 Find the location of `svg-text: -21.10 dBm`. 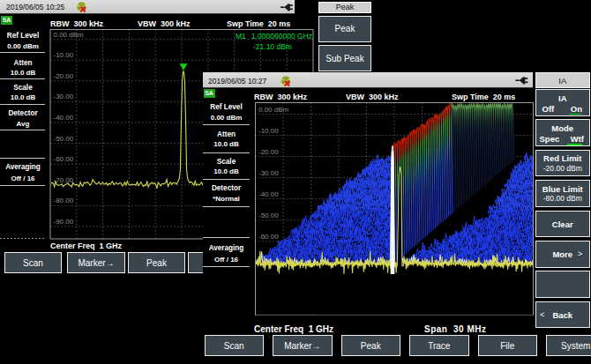

svg-text: -21.10 dBm is located at coordinates (273, 47).